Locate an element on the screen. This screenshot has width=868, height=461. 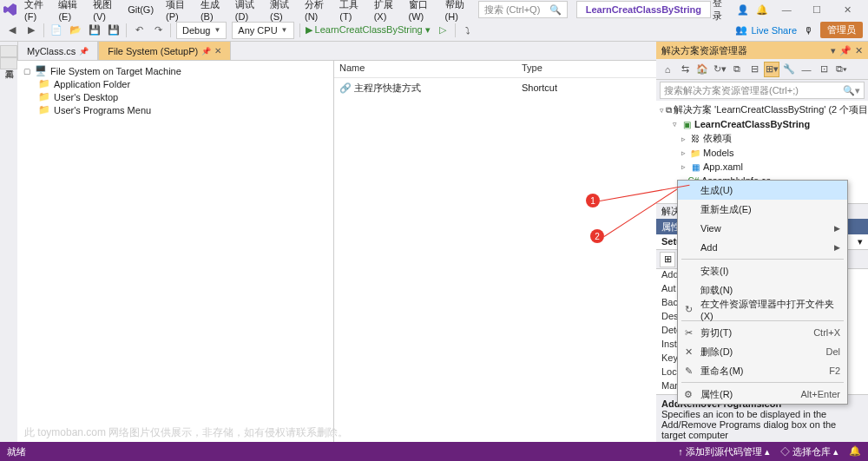
menu-window: 窗口(W) is located at coordinates (421, 12).